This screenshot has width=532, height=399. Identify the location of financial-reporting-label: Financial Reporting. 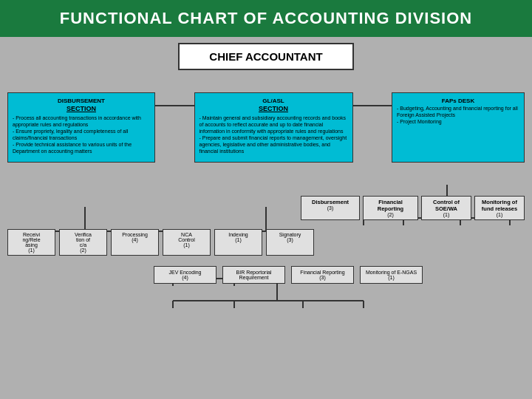
(322, 272).